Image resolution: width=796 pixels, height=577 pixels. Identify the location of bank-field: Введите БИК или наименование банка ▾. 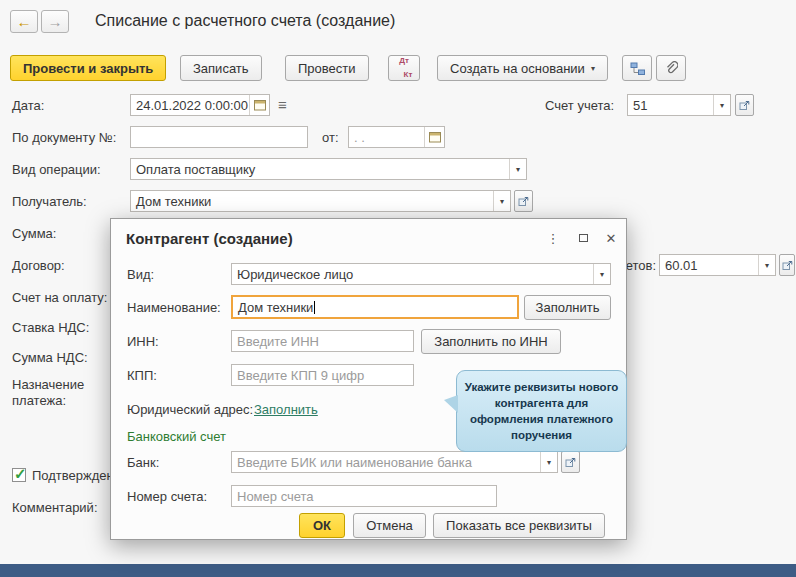
(394, 462).